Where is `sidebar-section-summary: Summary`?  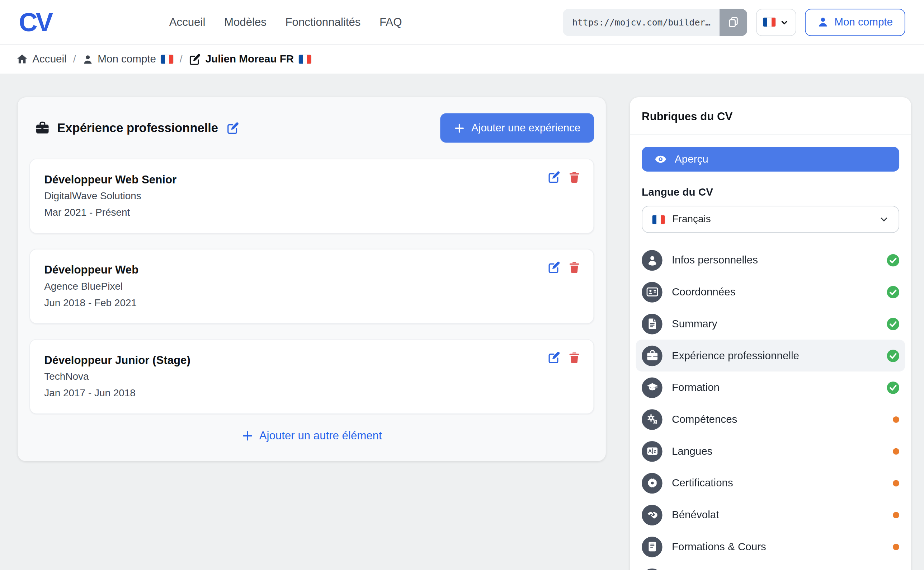
sidebar-section-summary: Summary is located at coordinates (771, 324).